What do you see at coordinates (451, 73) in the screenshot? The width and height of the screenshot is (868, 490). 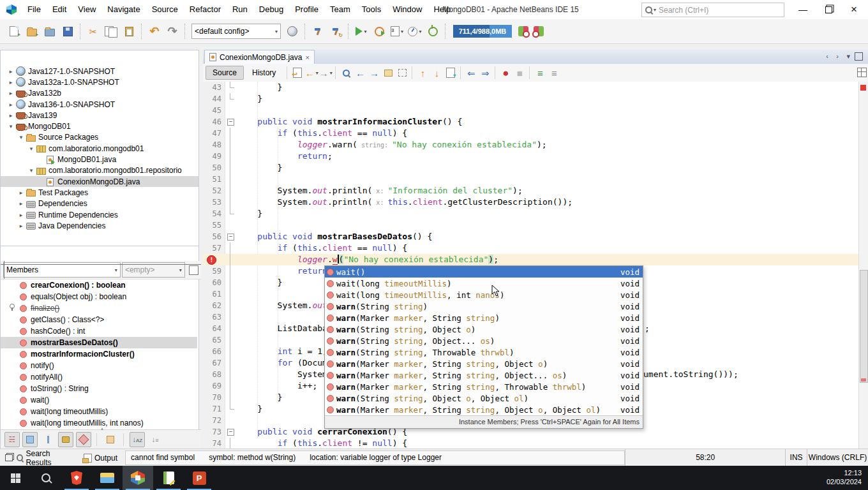 I see `toggle-bookmark-icon: ▾` at bounding box center [451, 73].